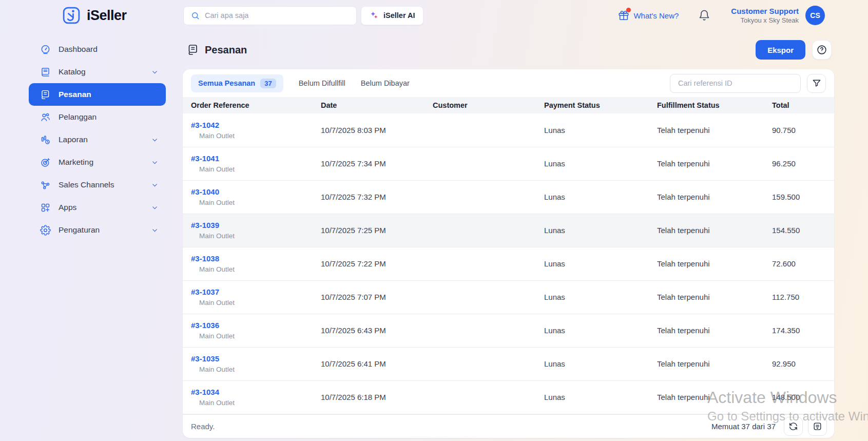 The width and height of the screenshot is (868, 441). Describe the element at coordinates (45, 230) in the screenshot. I see `gear-icon` at that location.